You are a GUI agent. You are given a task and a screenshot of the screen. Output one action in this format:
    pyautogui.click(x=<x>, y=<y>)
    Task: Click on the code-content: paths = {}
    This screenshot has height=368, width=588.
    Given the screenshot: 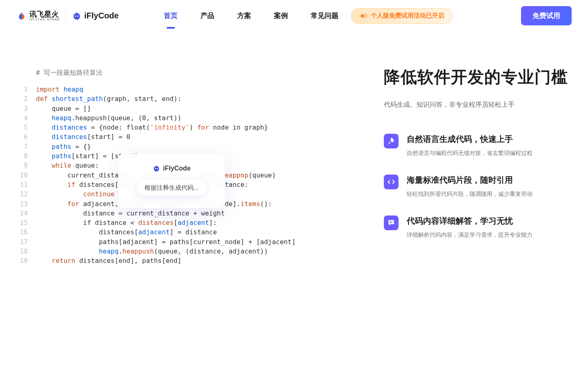 What is the action you would take?
    pyautogui.click(x=64, y=146)
    